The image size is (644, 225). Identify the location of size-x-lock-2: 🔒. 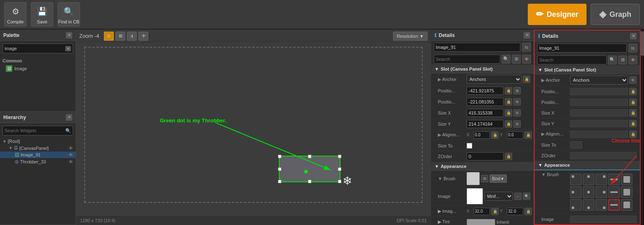
(633, 113).